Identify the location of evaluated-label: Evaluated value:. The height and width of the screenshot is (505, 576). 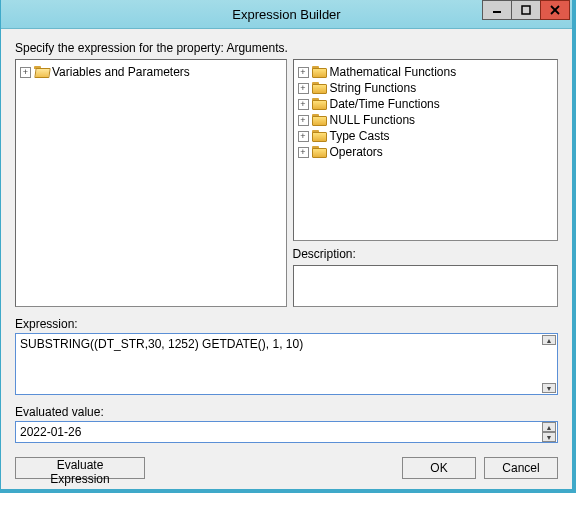
(286, 412).